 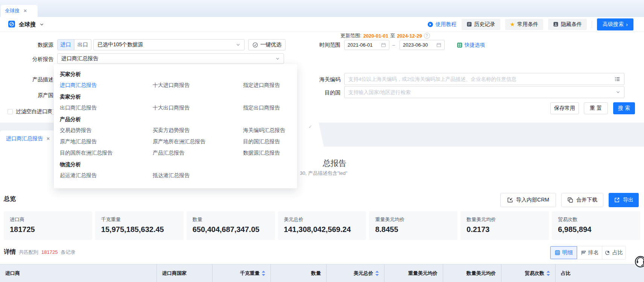 I want to click on report-type-select: 进口商汇总报告, so click(x=171, y=59).